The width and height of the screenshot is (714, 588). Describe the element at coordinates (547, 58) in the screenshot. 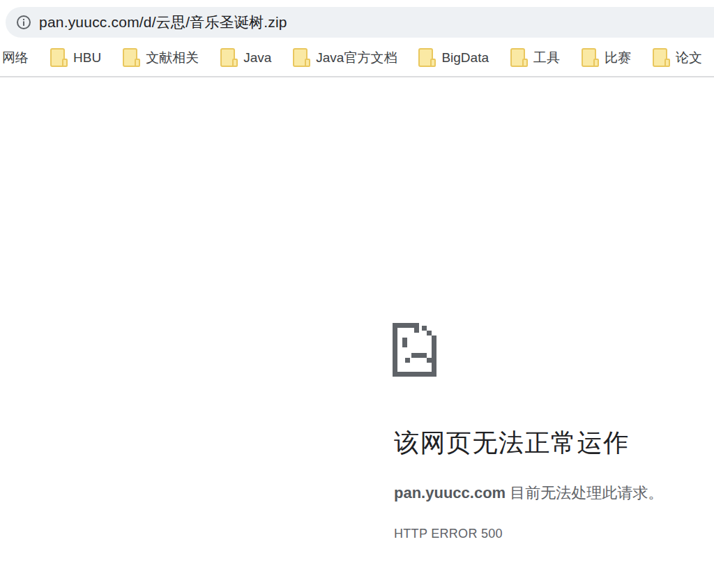

I see `bookmark-label: 工具` at that location.